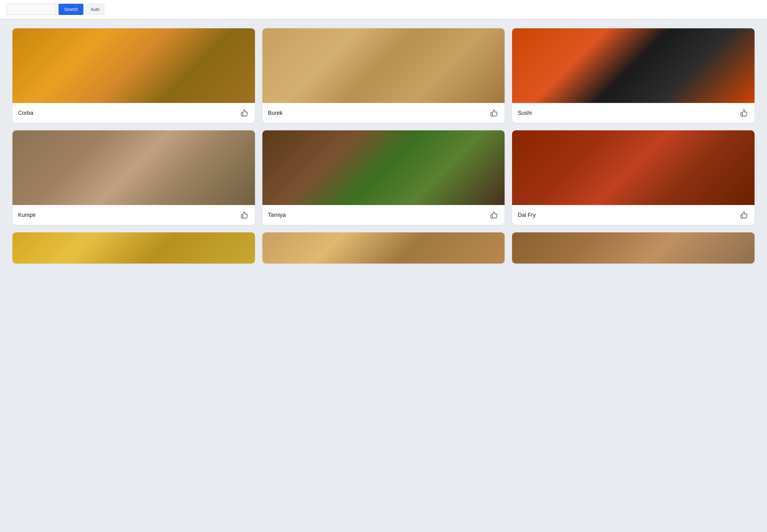 The image size is (767, 532). I want to click on like-button-sushi, so click(744, 113).